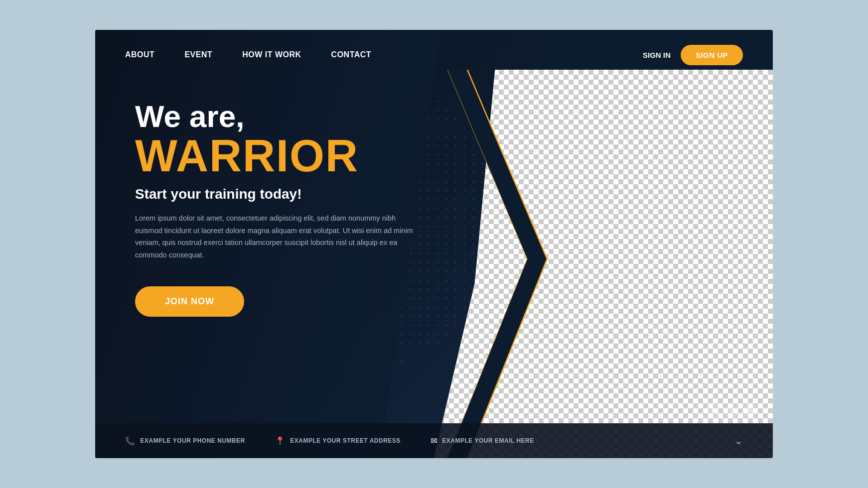  I want to click on footer-phone-label: EXAMPLE YOUR PHONE NUMBER, so click(193, 441).